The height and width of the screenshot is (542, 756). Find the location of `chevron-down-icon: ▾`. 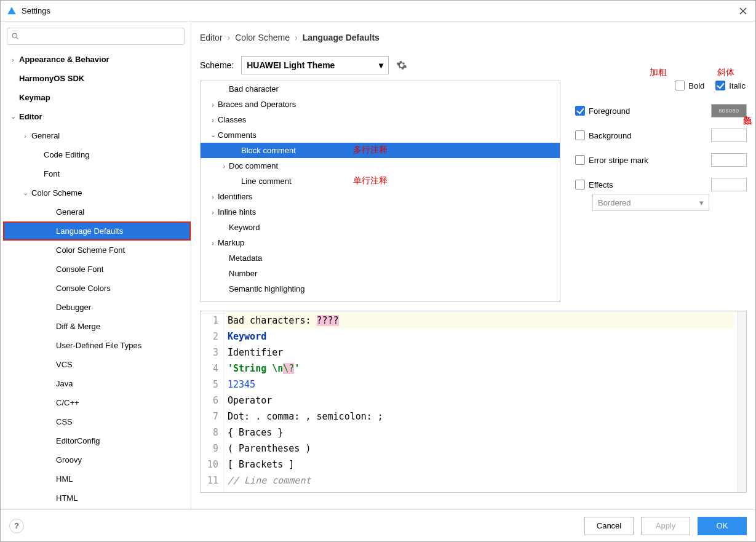

chevron-down-icon: ▾ is located at coordinates (701, 203).